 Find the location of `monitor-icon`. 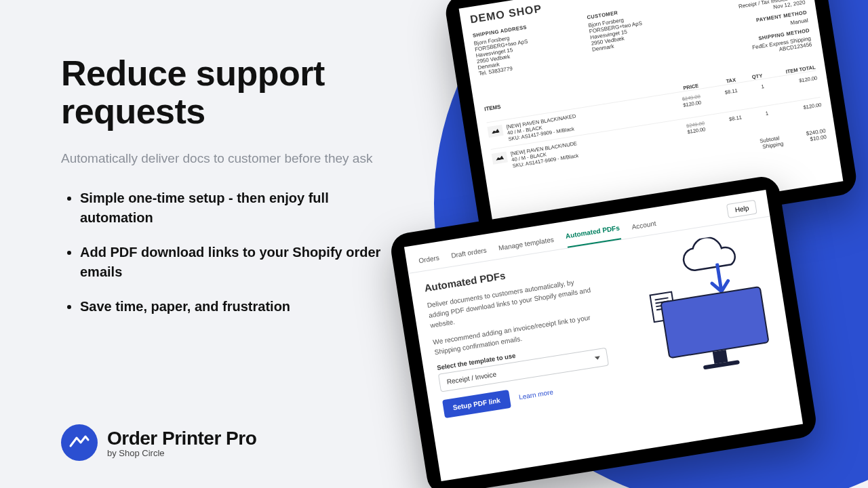

monitor-icon is located at coordinates (716, 333).